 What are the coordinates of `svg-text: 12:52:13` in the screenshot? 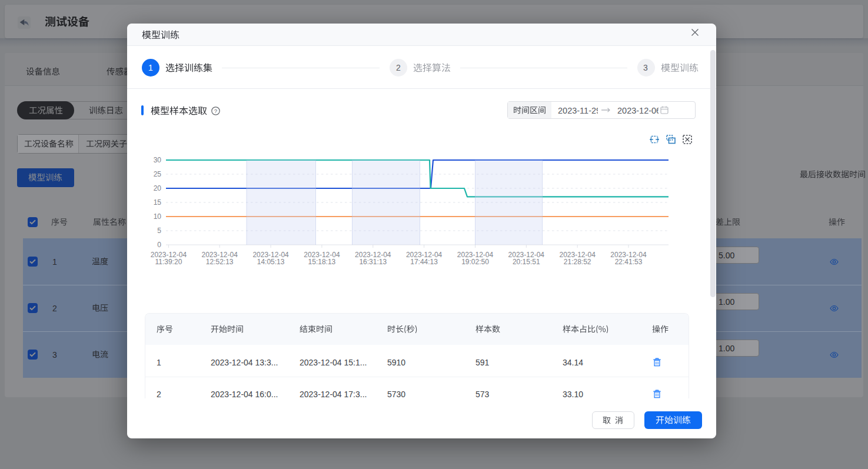 It's located at (220, 262).